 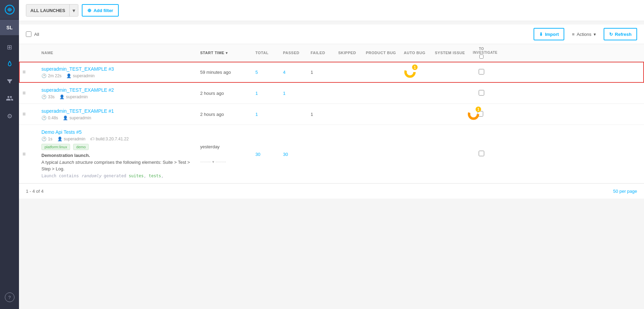 What do you see at coordinates (78, 69) in the screenshot?
I see `launch-name-link: superadmin_TEST_EXAMPLE #3` at bounding box center [78, 69].